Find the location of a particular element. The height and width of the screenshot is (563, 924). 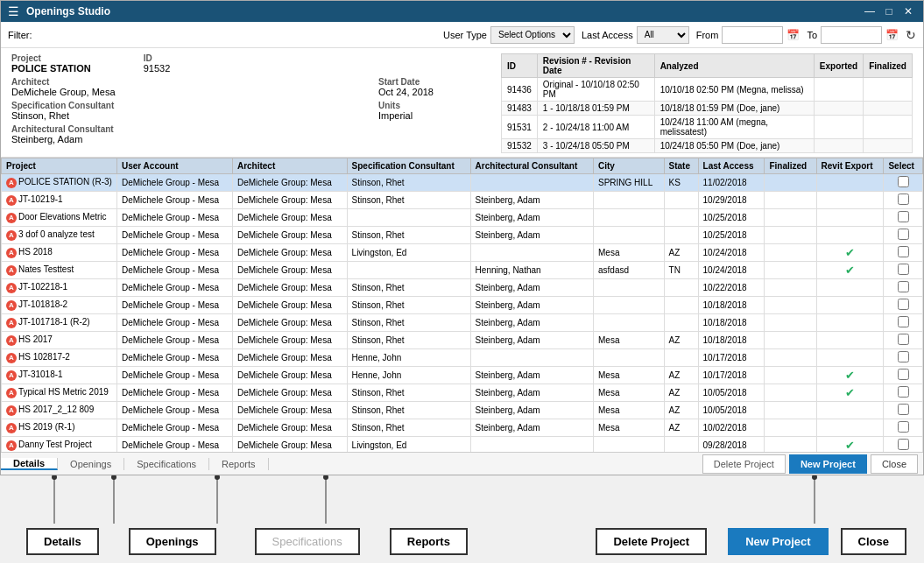

table-row: AHS 2017_2_12 809 DeMichele Group - Mesa… is located at coordinates (462, 411).